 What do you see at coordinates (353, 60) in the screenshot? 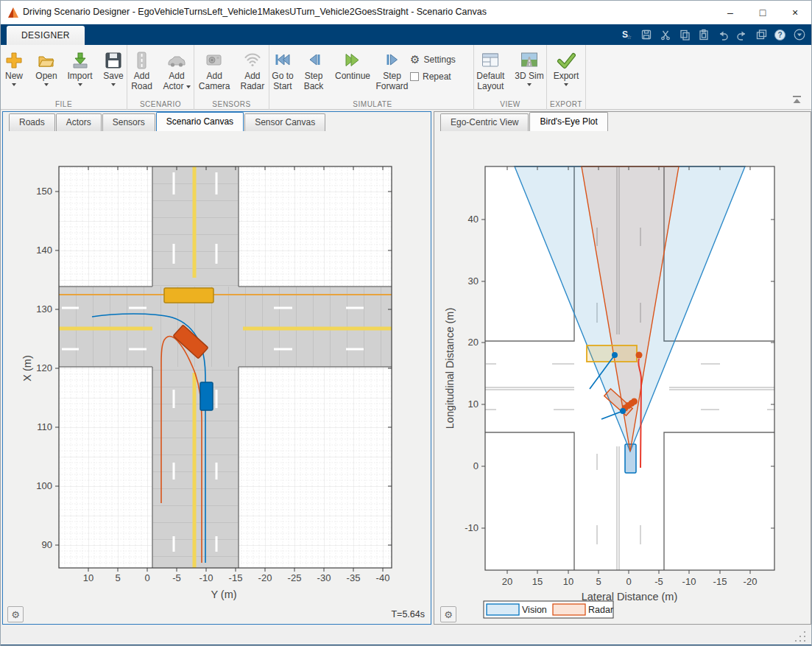
I see `play-continue-icon` at bounding box center [353, 60].